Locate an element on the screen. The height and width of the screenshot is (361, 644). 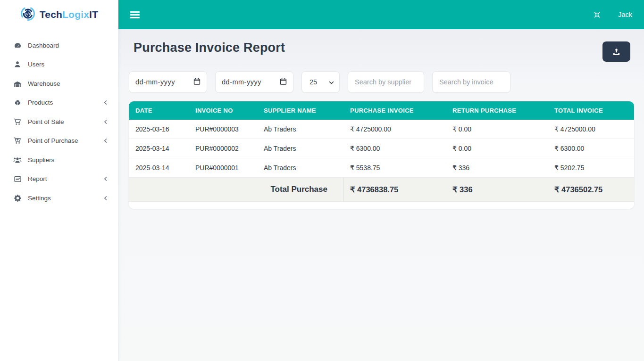
cell-total-invoice: ₹ 6300.00 is located at coordinates (591, 149).